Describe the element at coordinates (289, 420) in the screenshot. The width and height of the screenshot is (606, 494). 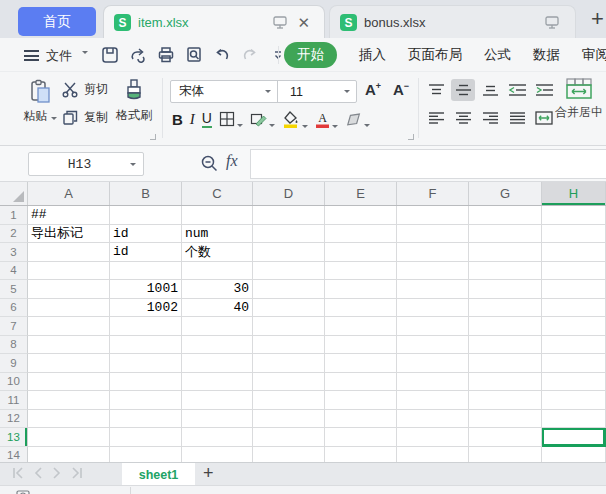
I see `cell-D12` at that location.